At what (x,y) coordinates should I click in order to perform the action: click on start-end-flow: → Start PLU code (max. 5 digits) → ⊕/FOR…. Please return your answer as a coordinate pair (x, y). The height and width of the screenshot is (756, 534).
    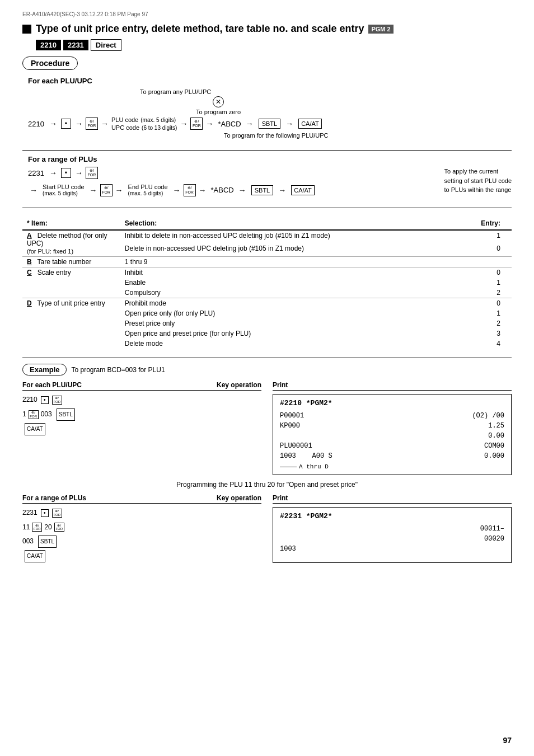
    Looking at the image, I should click on (172, 190).